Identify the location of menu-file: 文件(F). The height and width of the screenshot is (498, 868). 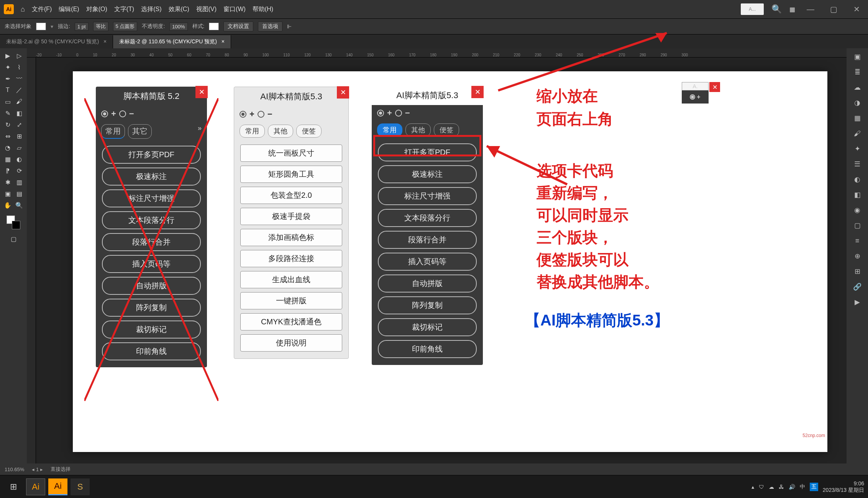
(42, 9).